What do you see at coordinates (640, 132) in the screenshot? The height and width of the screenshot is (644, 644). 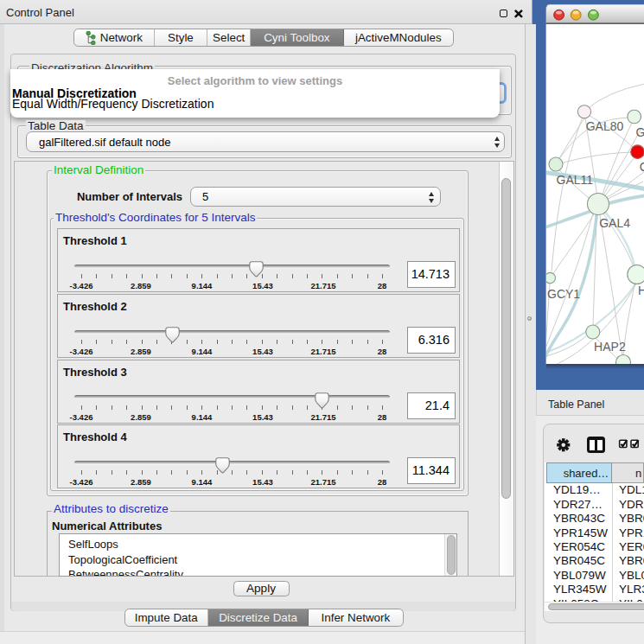 I see `svg-text: GA` at bounding box center [640, 132].